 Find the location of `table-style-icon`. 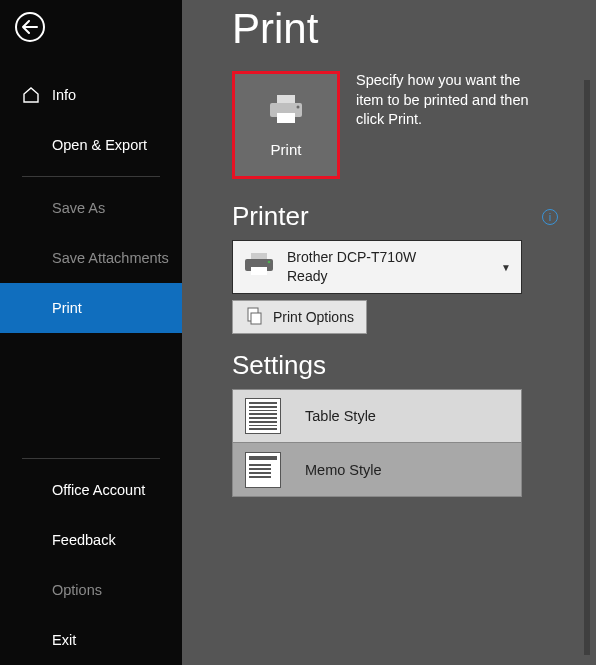

table-style-icon is located at coordinates (263, 416).